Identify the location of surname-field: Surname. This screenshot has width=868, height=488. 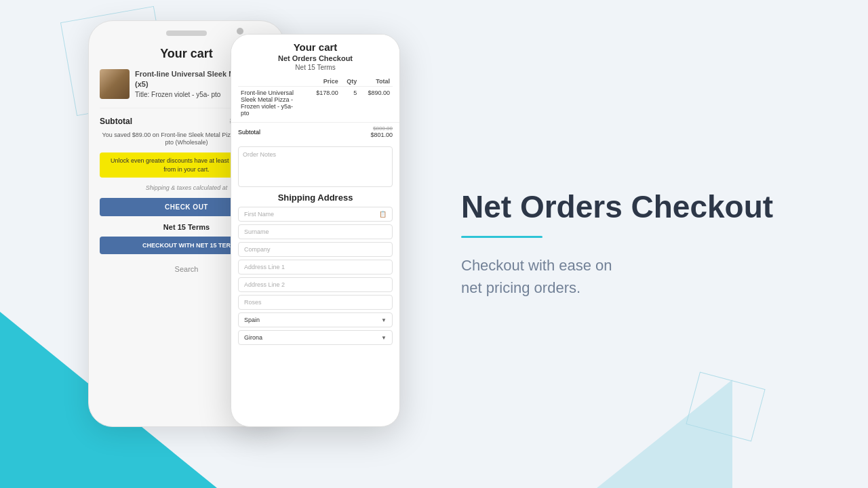
(315, 232).